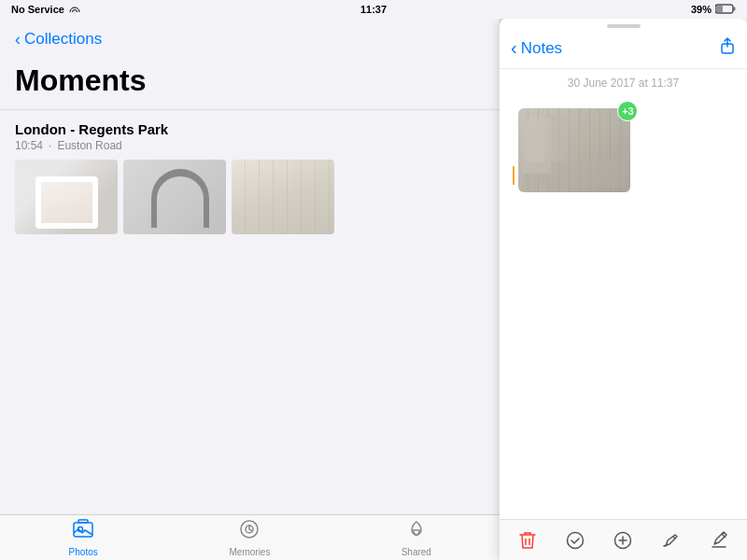  What do you see at coordinates (624, 539) in the screenshot?
I see `notes-toolbar` at bounding box center [624, 539].